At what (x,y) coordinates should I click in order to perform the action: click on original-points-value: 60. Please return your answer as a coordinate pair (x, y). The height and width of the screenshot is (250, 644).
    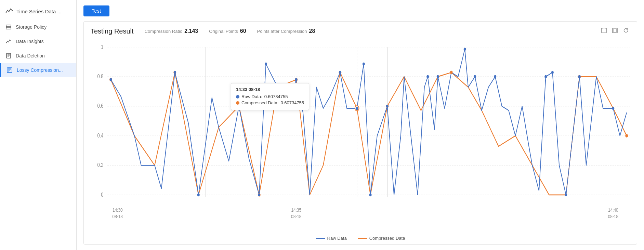
    Looking at the image, I should click on (243, 31).